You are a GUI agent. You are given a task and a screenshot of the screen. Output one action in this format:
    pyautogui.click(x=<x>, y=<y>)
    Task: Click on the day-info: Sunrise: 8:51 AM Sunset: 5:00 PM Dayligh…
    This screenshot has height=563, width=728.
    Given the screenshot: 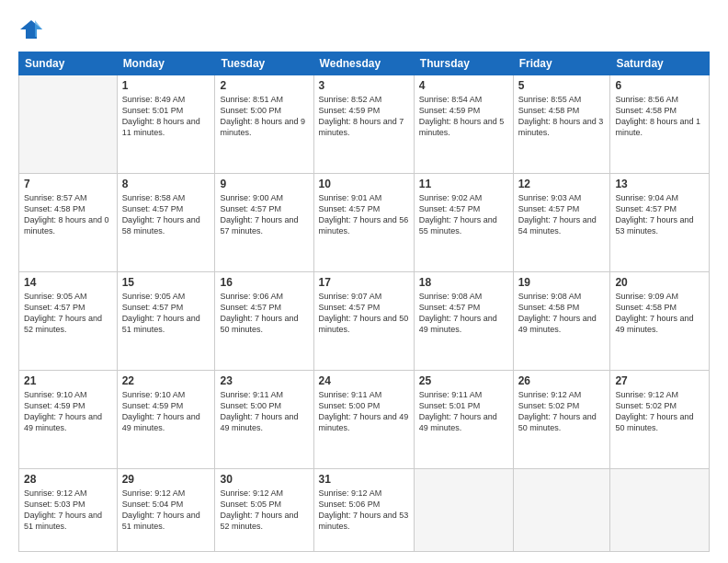 What is the action you would take?
    pyautogui.click(x=264, y=116)
    